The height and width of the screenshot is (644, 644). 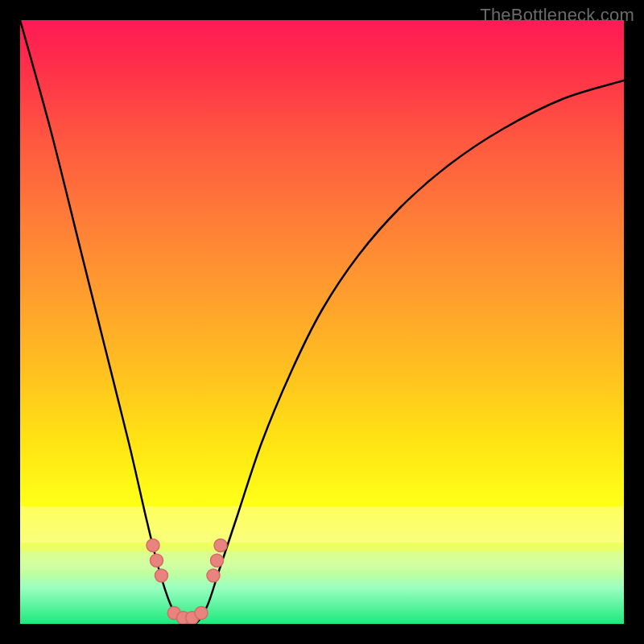 What do you see at coordinates (557, 15) in the screenshot?
I see `watermark-text: TheBottleneck.com` at bounding box center [557, 15].